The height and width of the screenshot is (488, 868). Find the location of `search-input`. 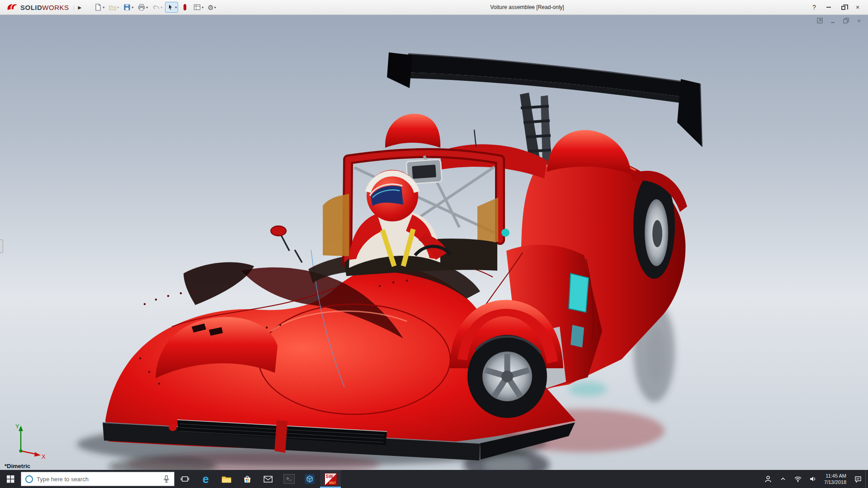

search-input is located at coordinates (98, 479).